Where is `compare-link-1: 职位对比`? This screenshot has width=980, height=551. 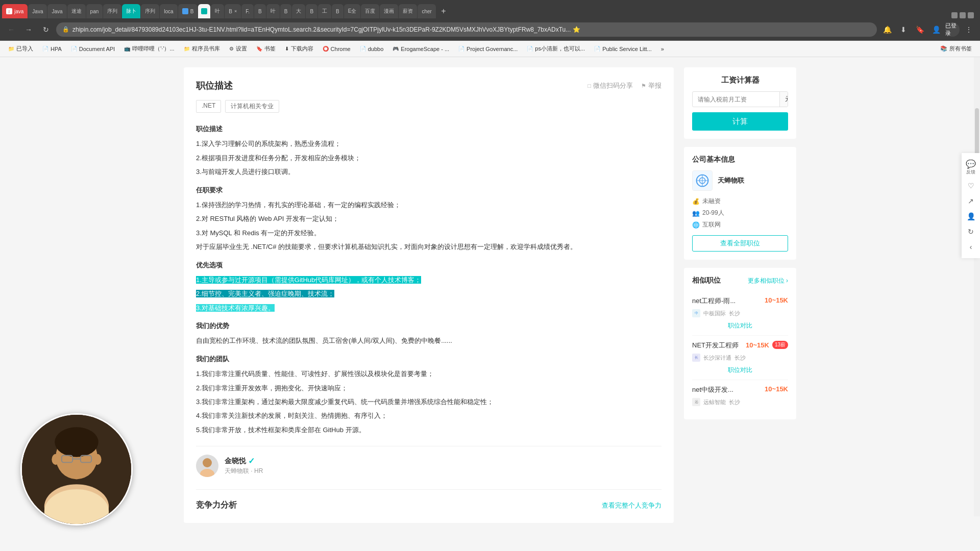 compare-link-1: 职位对比 is located at coordinates (740, 325).